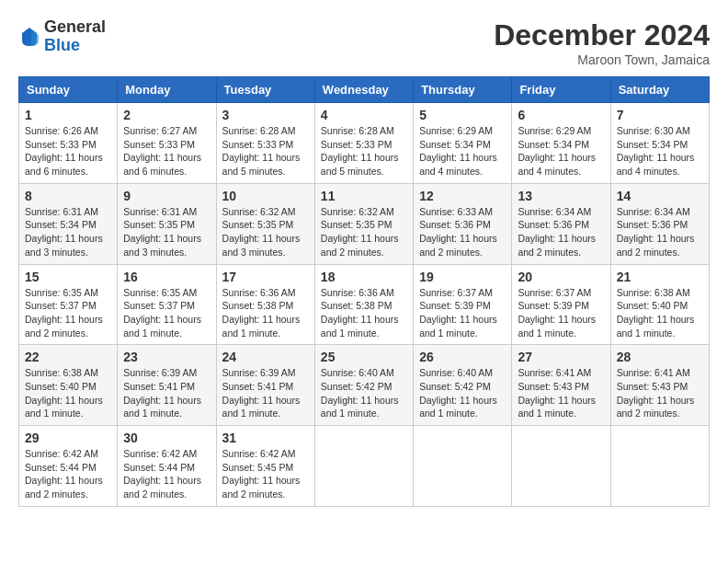 The height and width of the screenshot is (563, 728). I want to click on day-number: 25, so click(364, 357).